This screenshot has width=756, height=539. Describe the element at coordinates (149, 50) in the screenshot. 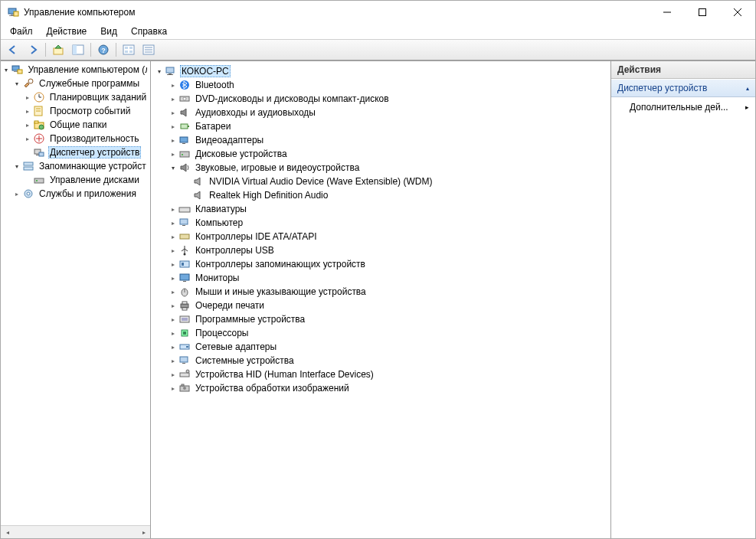

I see `view-details-button` at that location.